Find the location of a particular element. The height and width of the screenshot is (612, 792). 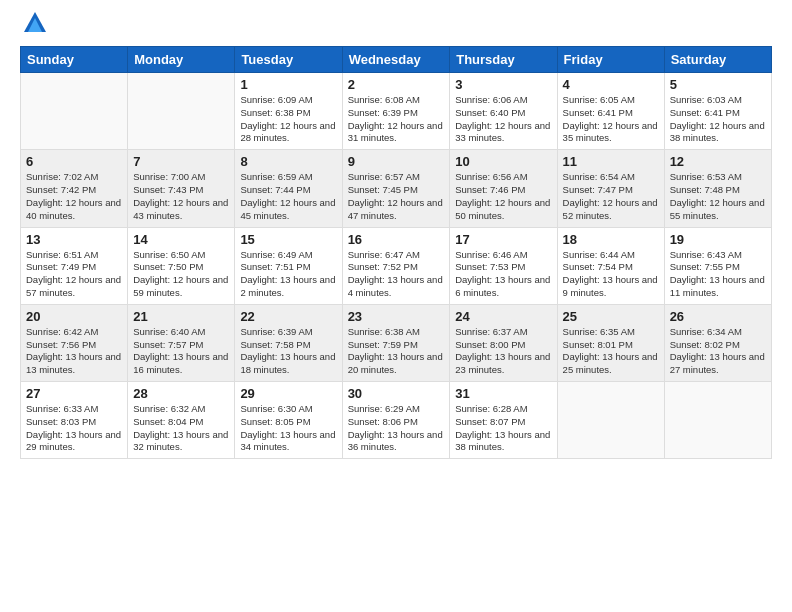

day-info: Sunrise: 6:46 AMSunset: 7:53 PMDaylight:… is located at coordinates (503, 274).